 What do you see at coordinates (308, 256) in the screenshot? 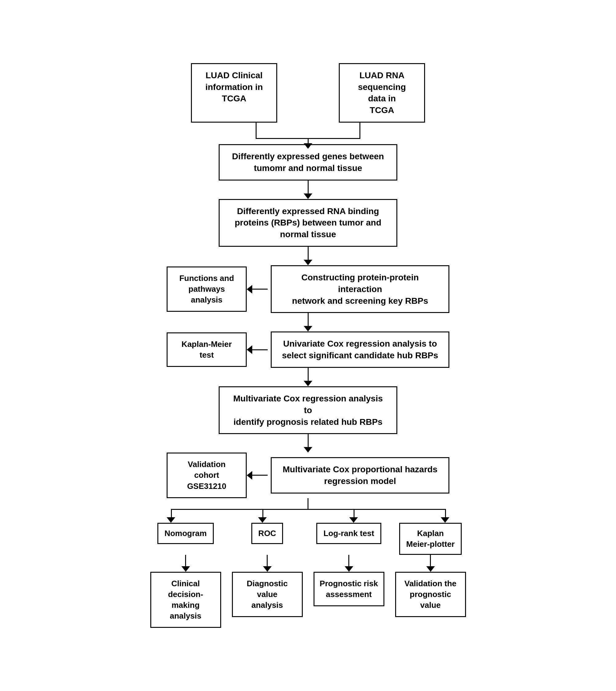
I see `arrow-derbp-ppi` at bounding box center [308, 256].